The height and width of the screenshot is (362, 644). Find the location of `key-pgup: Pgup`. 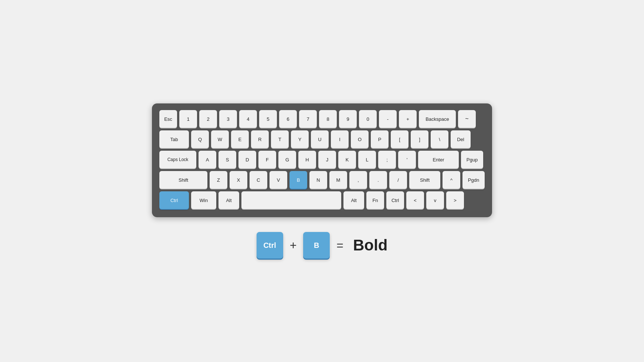

key-pgup: Pgup is located at coordinates (472, 160).